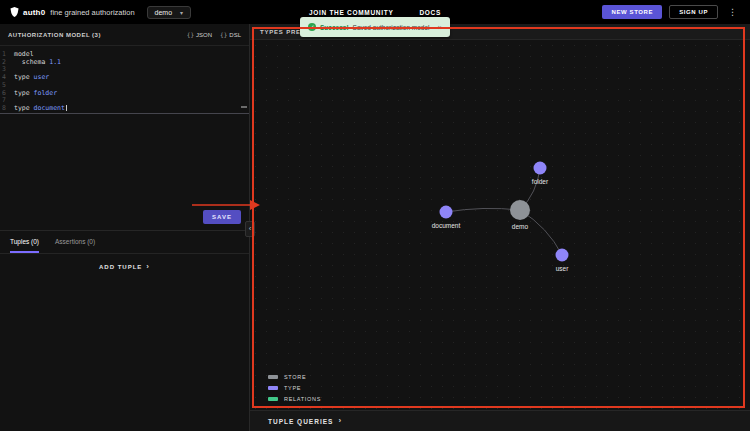 This screenshot has height=431, width=750. I want to click on store-selector: demo ▾, so click(170, 12).